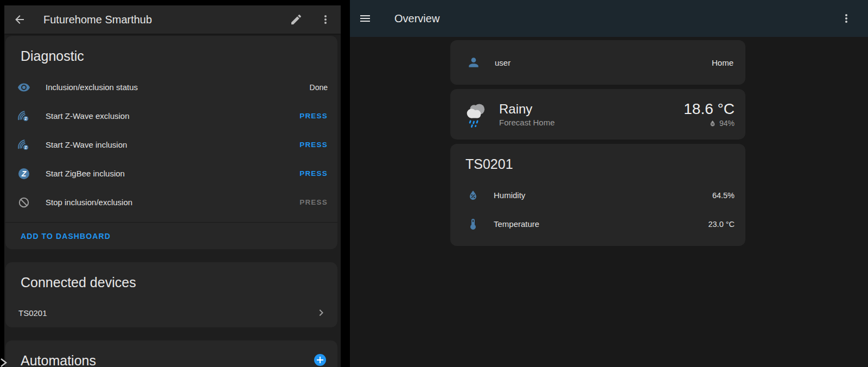 Image resolution: width=868 pixels, height=367 pixels. I want to click on weather-values: 18.6 °C 94%, so click(709, 114).